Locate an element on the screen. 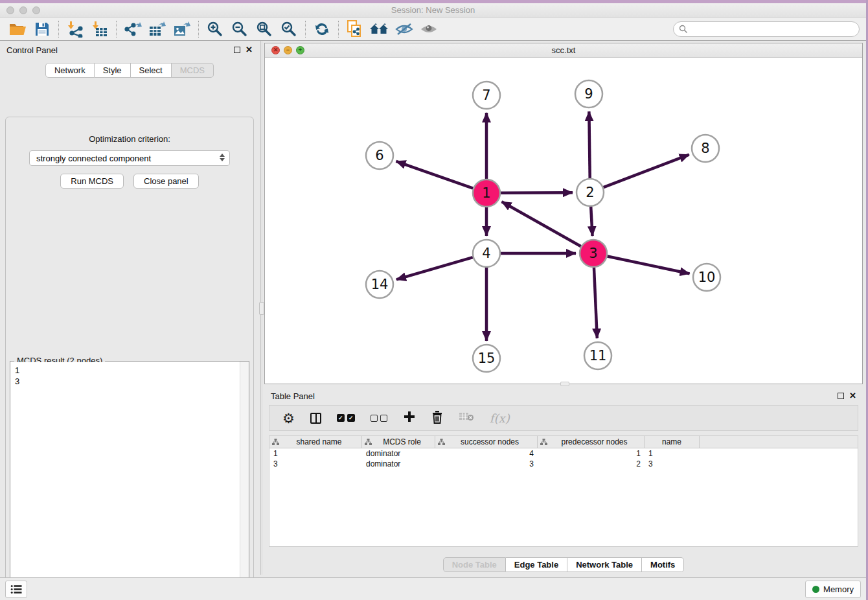 Image resolution: width=868 pixels, height=600 pixels. split-columns-icon is located at coordinates (316, 419).